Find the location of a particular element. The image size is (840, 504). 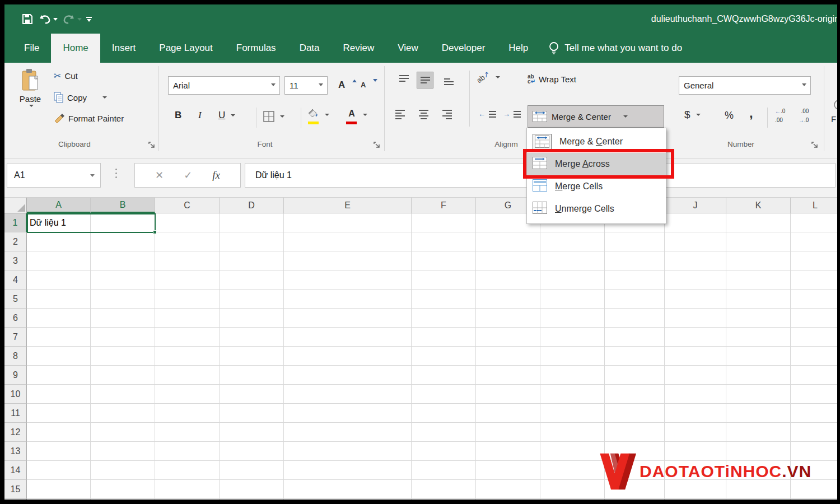

cell-I16 is located at coordinates (635, 500).